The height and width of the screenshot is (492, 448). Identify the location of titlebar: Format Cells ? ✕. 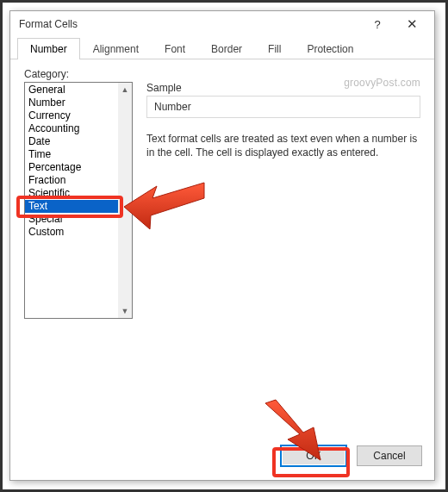
(222, 24).